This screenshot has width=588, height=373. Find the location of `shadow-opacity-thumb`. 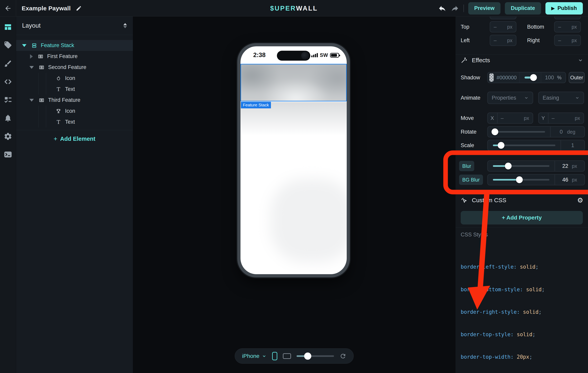

shadow-opacity-thumb is located at coordinates (534, 78).